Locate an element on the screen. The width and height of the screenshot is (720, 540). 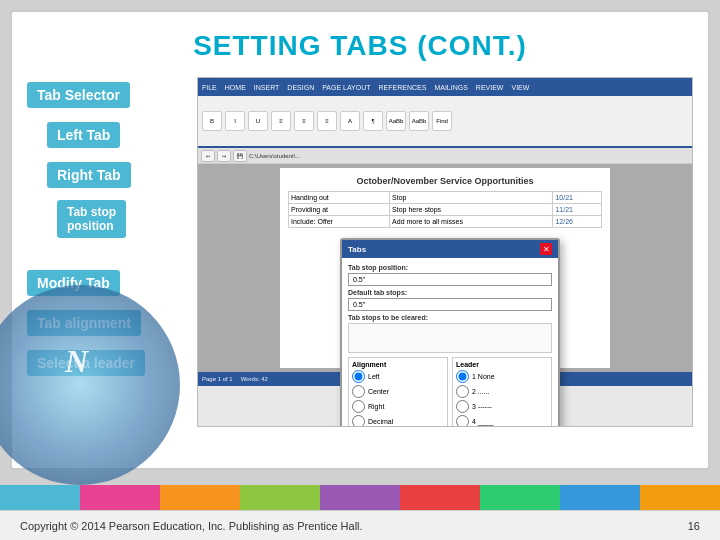
clear-listbox is located at coordinates (450, 338).